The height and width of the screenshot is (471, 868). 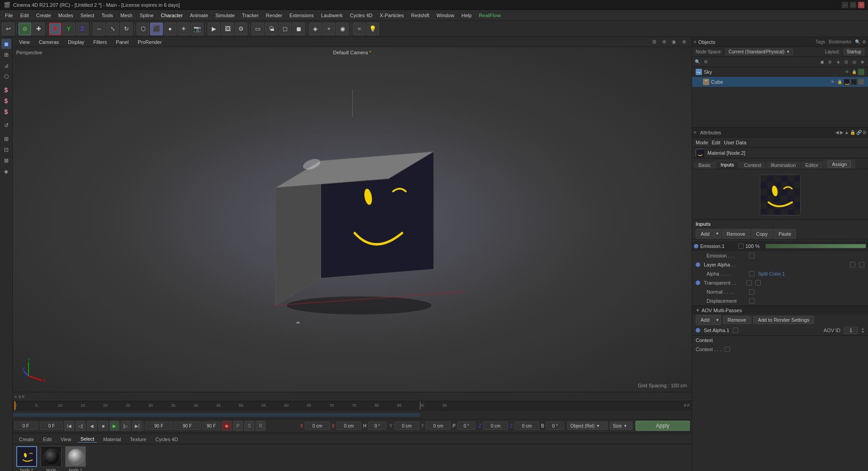 What do you see at coordinates (258, 29) in the screenshot?
I see `floor-btn: ▭` at bounding box center [258, 29].